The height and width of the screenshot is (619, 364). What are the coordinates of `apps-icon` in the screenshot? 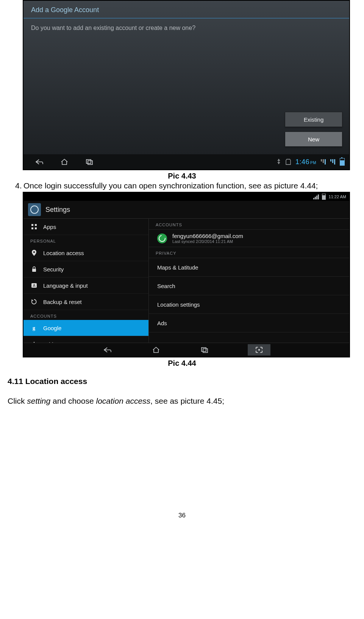 It's located at (34, 227).